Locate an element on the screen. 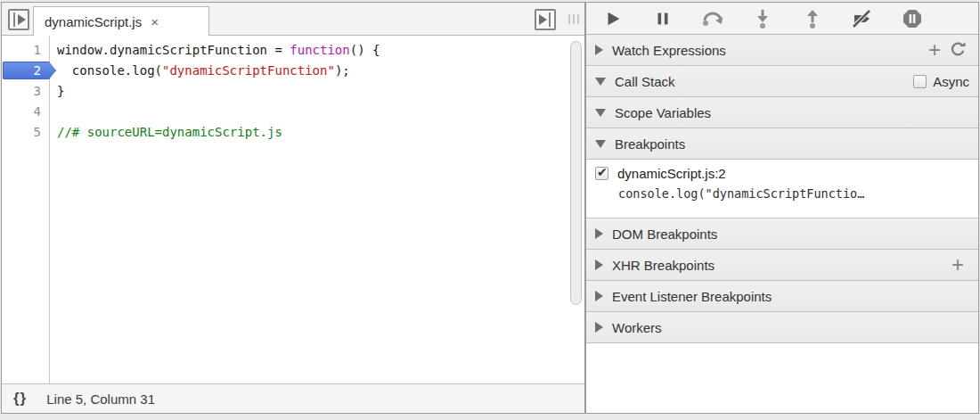 Image resolution: width=980 pixels, height=420 pixels. section-call-stack: Call Stack Async is located at coordinates (782, 82).